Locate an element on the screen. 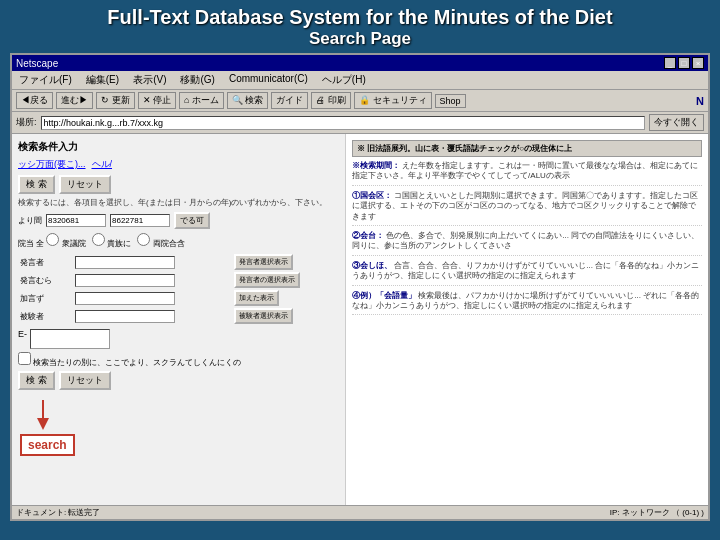 The width and height of the screenshot is (720, 540). reload-button: ↻ 更新 is located at coordinates (116, 100).